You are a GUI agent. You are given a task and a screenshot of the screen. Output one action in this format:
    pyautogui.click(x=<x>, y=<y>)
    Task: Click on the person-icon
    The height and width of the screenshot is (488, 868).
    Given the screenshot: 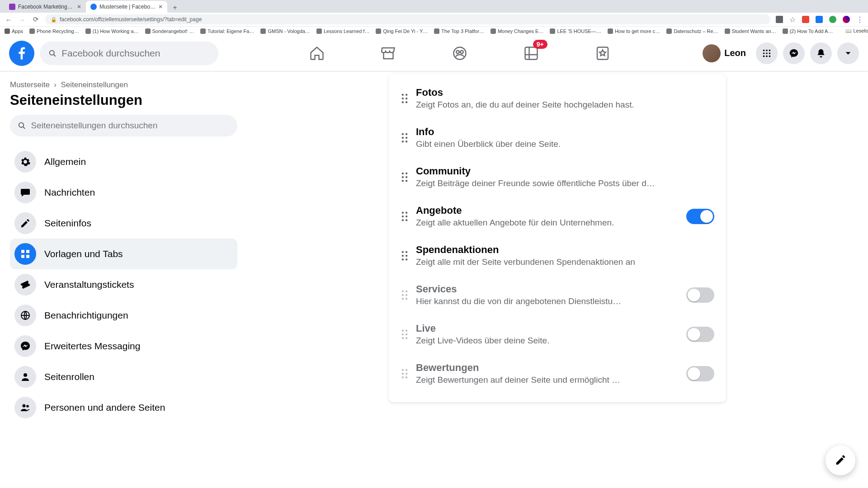 What is the action you would take?
    pyautogui.click(x=25, y=377)
    